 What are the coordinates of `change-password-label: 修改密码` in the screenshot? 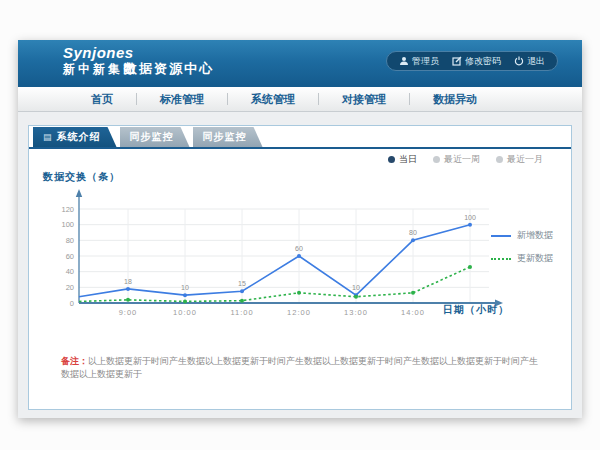 It's located at (483, 62).